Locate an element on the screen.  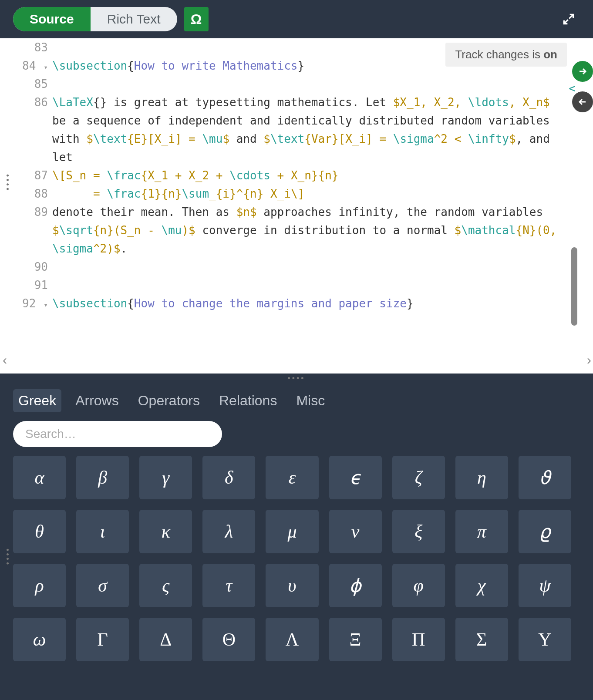
line-number: 90 is located at coordinates (24, 267).